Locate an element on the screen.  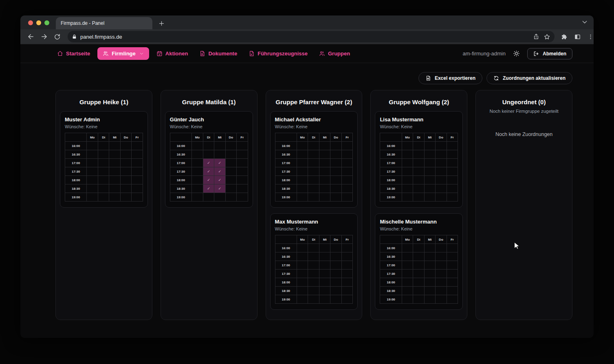
refresh-assignments-button: Zuordnungen aktualisieren is located at coordinates (530, 78).